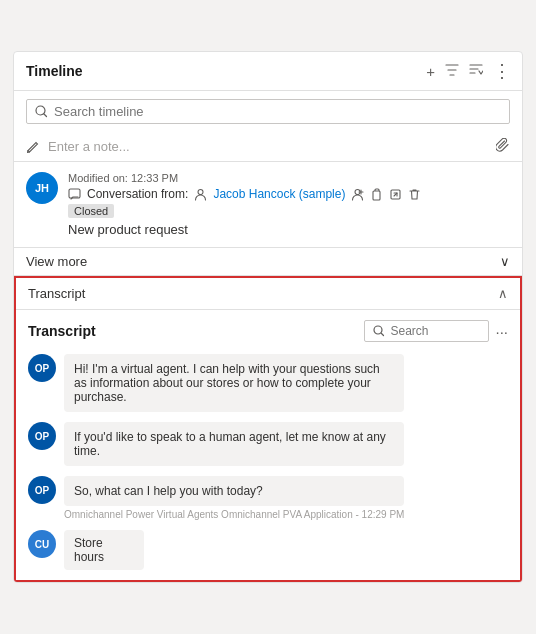 The height and width of the screenshot is (634, 536). What do you see at coordinates (268, 550) in the screenshot?
I see `chat-message-bottom: CU Store hours` at bounding box center [268, 550].